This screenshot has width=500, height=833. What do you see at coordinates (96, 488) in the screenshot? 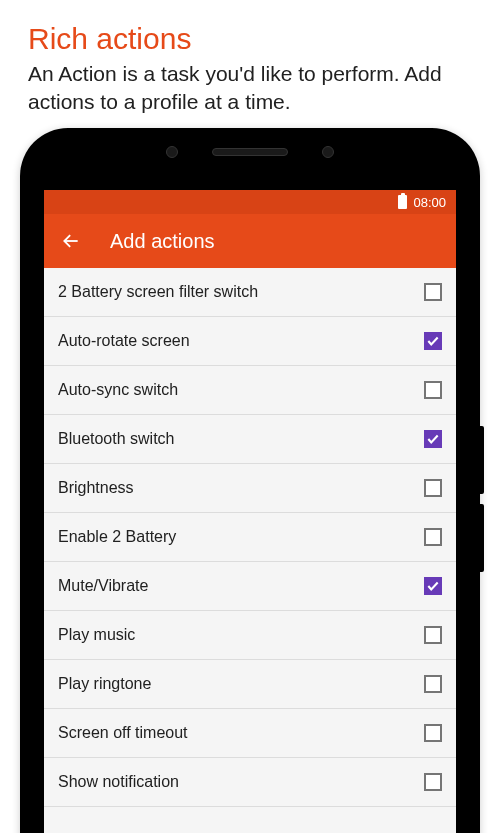
I see `list-item-label: Brightness` at bounding box center [96, 488].